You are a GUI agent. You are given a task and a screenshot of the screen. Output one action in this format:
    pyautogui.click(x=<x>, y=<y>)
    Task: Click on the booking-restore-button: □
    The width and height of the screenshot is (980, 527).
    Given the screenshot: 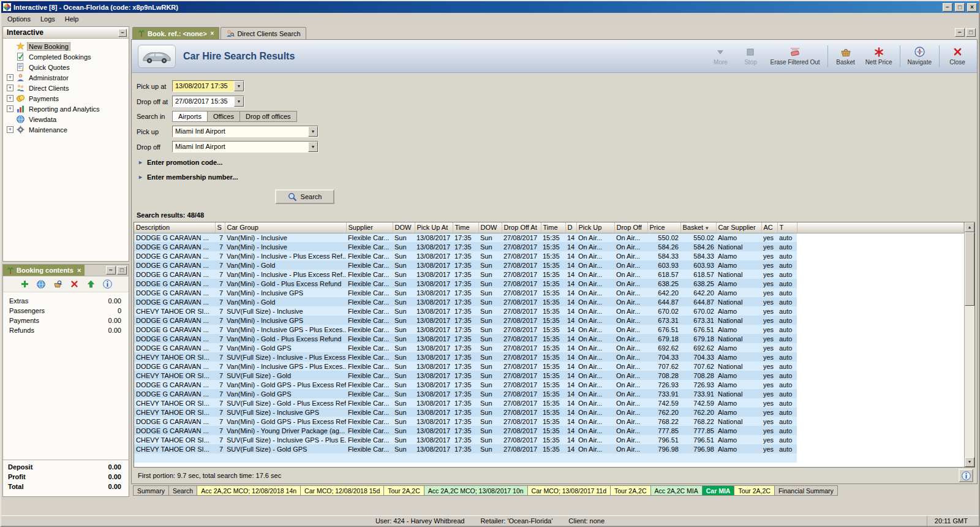 What is the action you would take?
    pyautogui.click(x=122, y=270)
    